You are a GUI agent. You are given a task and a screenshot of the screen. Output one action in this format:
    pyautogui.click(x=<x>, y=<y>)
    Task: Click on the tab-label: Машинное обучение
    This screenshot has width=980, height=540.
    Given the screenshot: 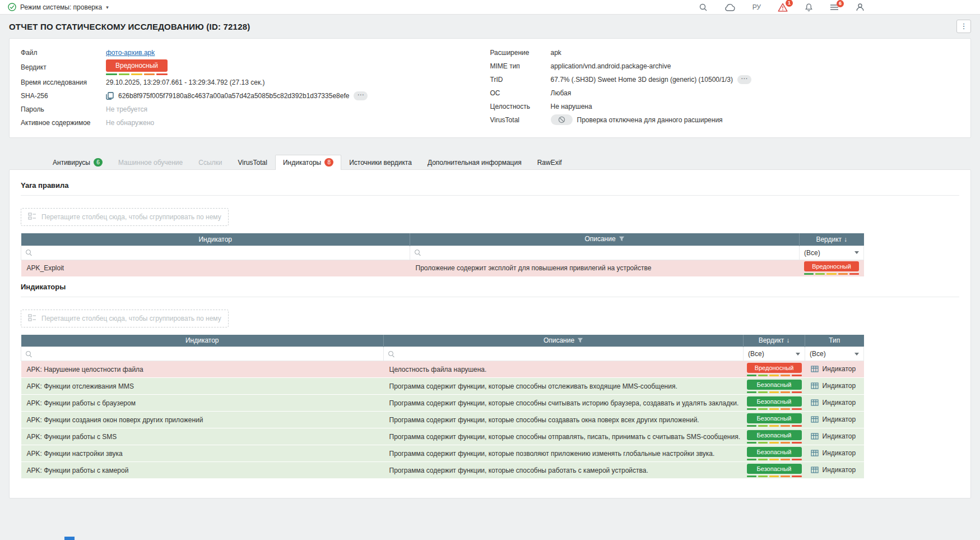 What is the action you would take?
    pyautogui.click(x=150, y=163)
    